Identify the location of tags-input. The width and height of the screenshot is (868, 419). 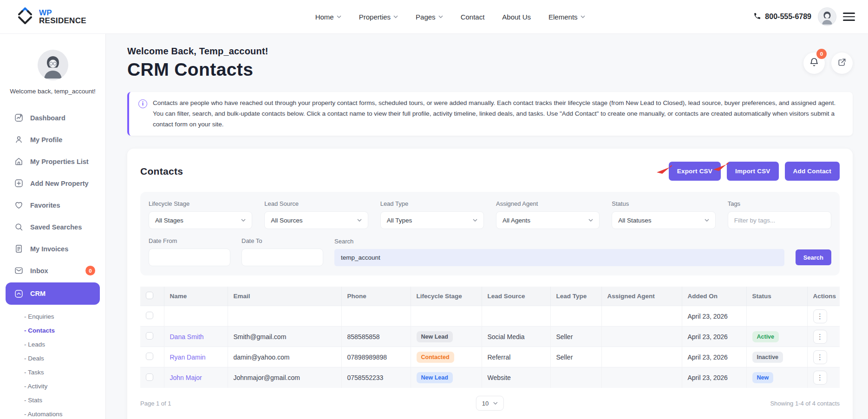
(779, 220).